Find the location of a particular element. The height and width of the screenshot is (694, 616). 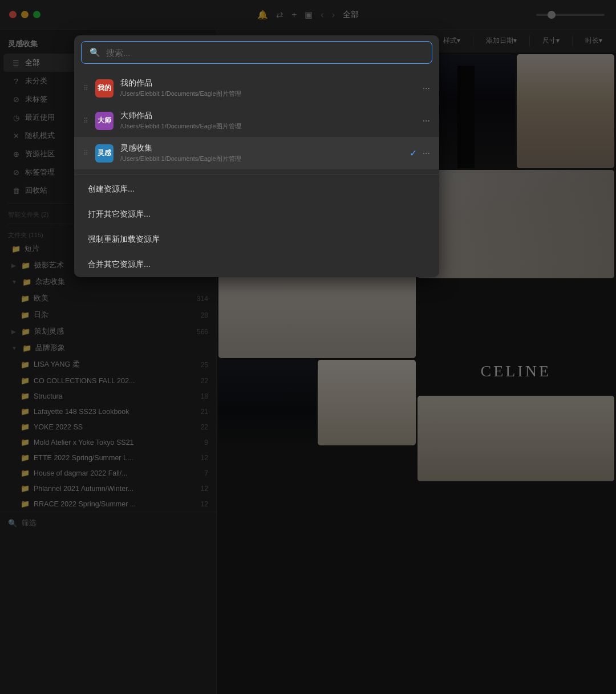

library-item-master: ⠿ 大师 大师作品 /Users/Elebbit 1/Documents/Eag… is located at coordinates (257, 121).